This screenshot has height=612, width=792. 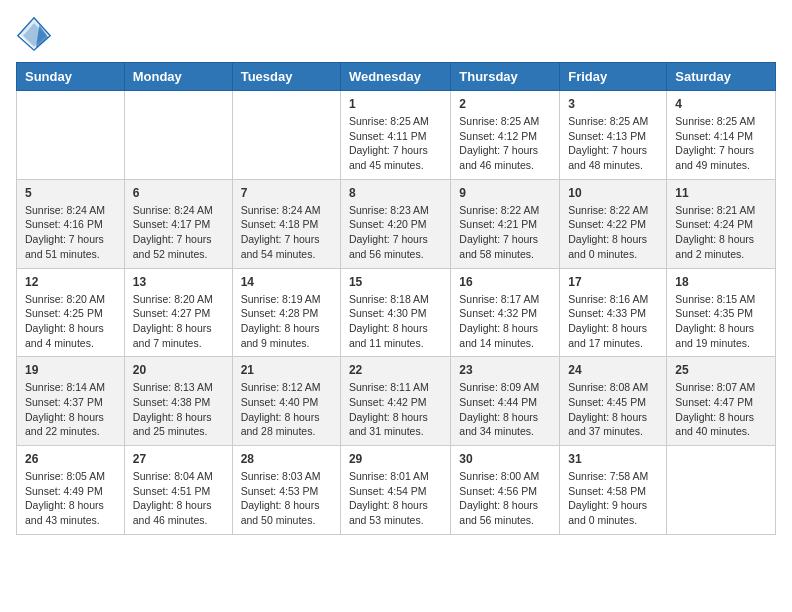 I want to click on day-info: Sunrise: 8:20 AM Sunset: 4:27 PM Dayligh…, so click(x=178, y=322).